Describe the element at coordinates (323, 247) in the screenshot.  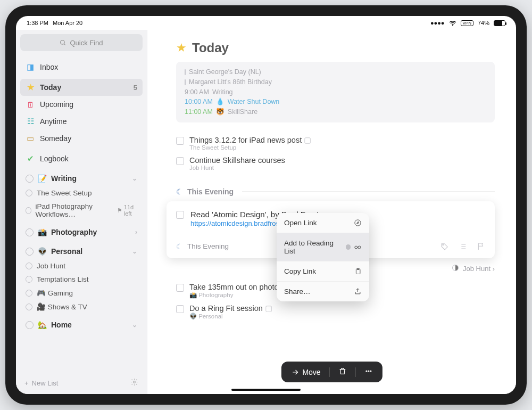
I see `add-reading-list-item: Add to Reading List` at that location.